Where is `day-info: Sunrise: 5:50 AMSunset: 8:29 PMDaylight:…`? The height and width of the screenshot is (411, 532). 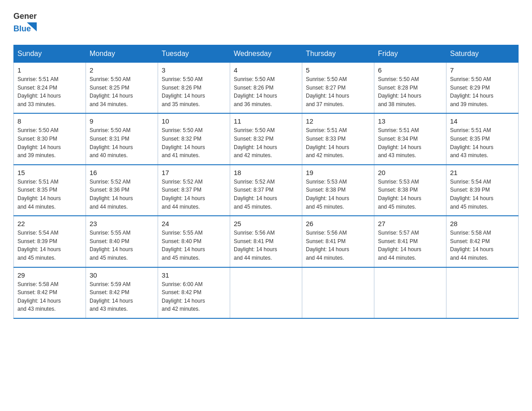
day-info: Sunrise: 5:50 AMSunset: 8:29 PMDaylight:… is located at coordinates (482, 92).